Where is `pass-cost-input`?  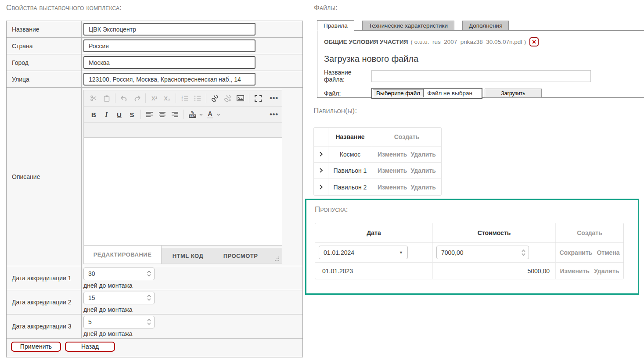 pass-cost-input is located at coordinates (483, 253).